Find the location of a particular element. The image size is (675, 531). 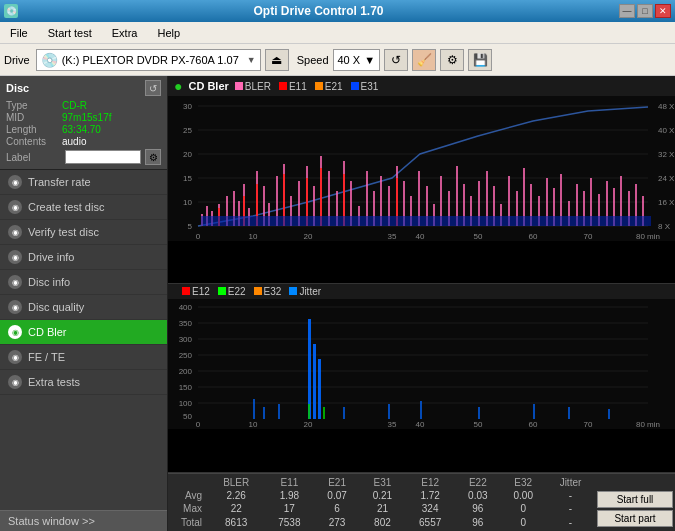

col-header-e11: E11 is located at coordinates (289, 482).